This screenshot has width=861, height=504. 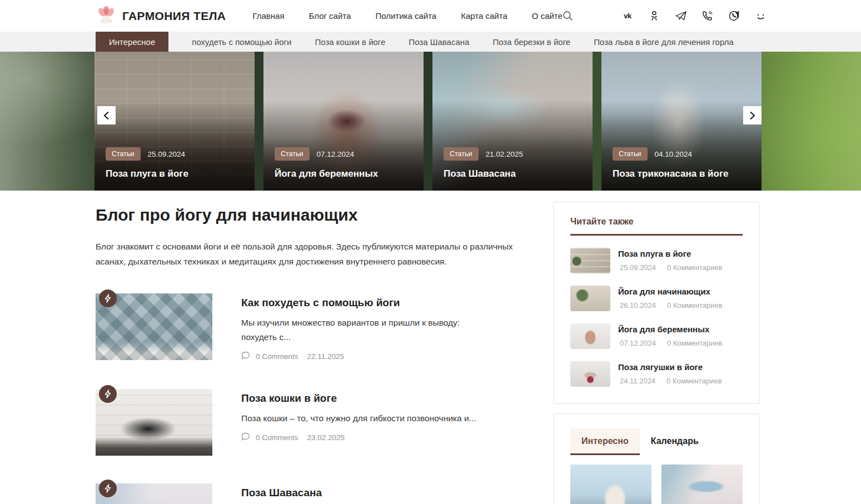 I want to click on vk-icon: vk, so click(x=628, y=16).